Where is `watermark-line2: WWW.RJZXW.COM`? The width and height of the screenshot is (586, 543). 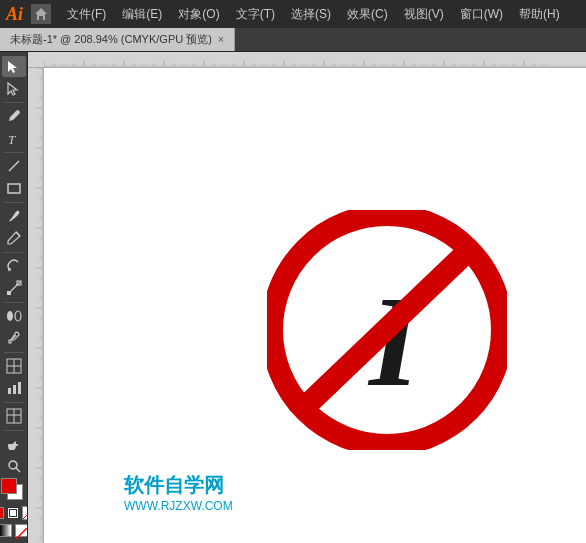
watermark-line2: WWW.RJZXW.COM is located at coordinates (178, 506).